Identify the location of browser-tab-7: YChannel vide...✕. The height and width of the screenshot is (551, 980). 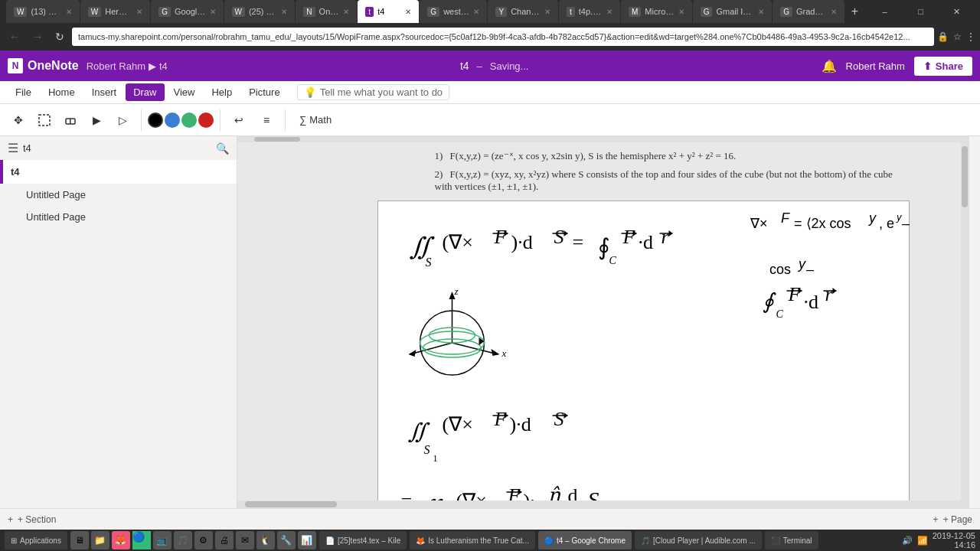
(523, 11).